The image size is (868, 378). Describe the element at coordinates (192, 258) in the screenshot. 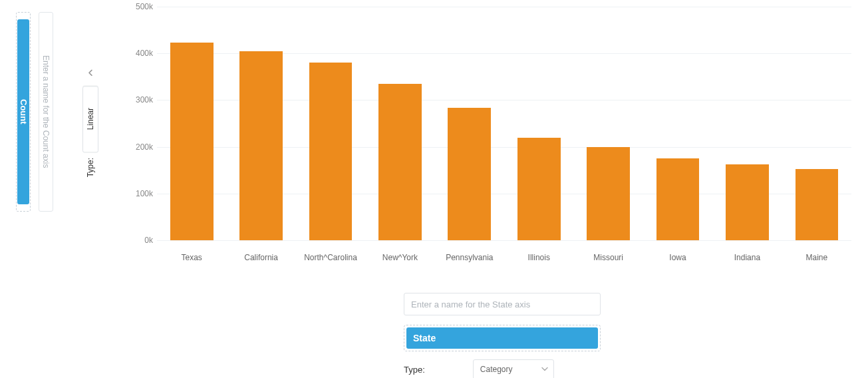

I see `x-tick-label: Texas` at that location.